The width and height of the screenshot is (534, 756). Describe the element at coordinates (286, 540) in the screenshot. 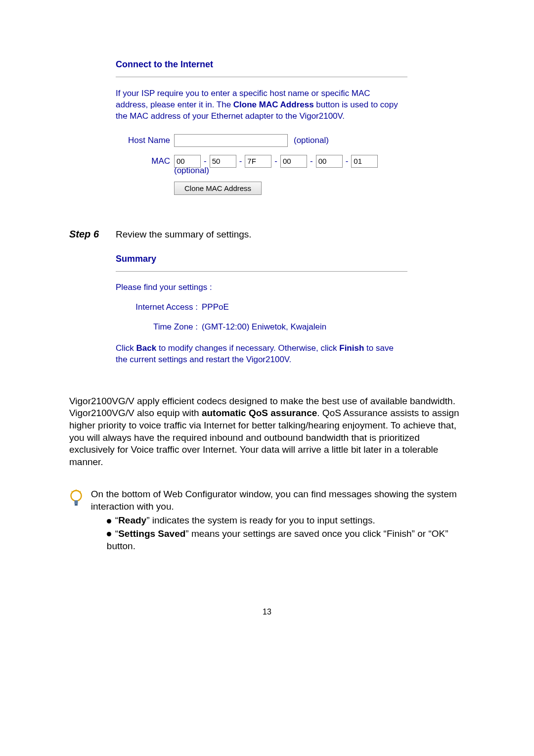

I see `tip-bullet-2: “Settings Saved” means your settings are…` at that location.